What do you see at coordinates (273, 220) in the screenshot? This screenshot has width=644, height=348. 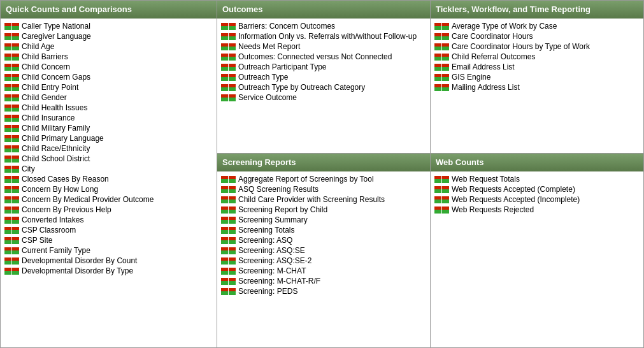 I see `item-label: Screening Summary` at bounding box center [273, 220].